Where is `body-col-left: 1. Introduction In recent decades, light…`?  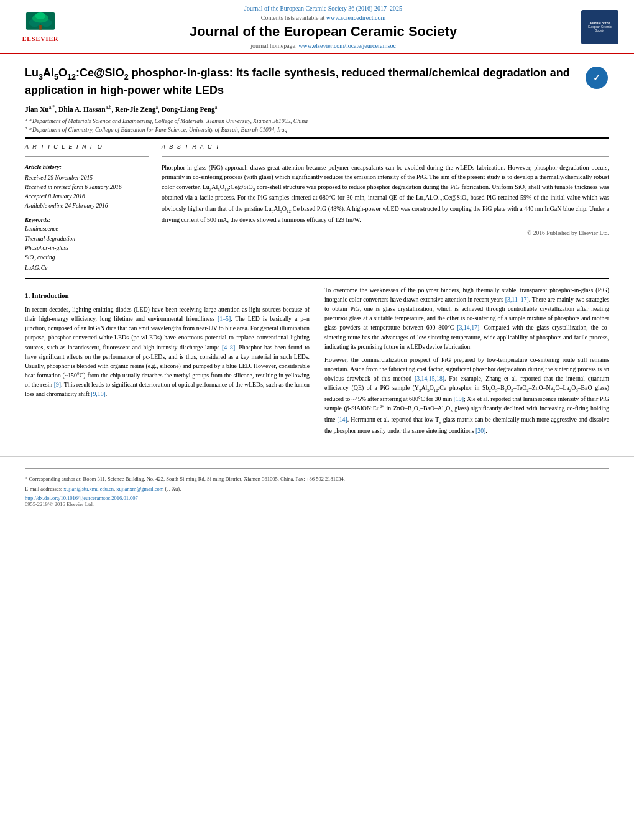
body-col-left: 1. Introduction In recent decades, light… is located at coordinates (167, 362).